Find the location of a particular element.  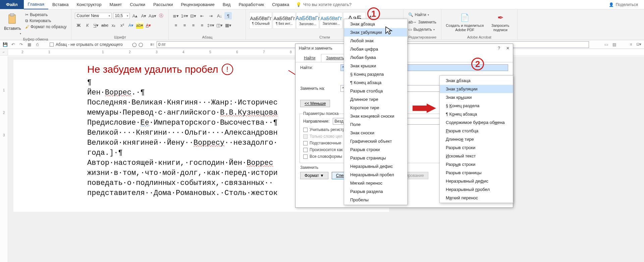

print-icon: ⎙ is located at coordinates (37, 45).